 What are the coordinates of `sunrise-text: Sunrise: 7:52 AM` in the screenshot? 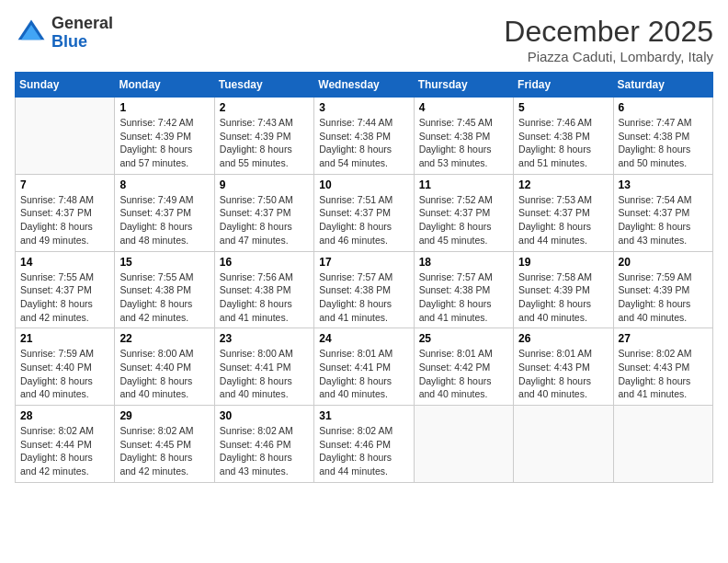 It's located at (463, 201).